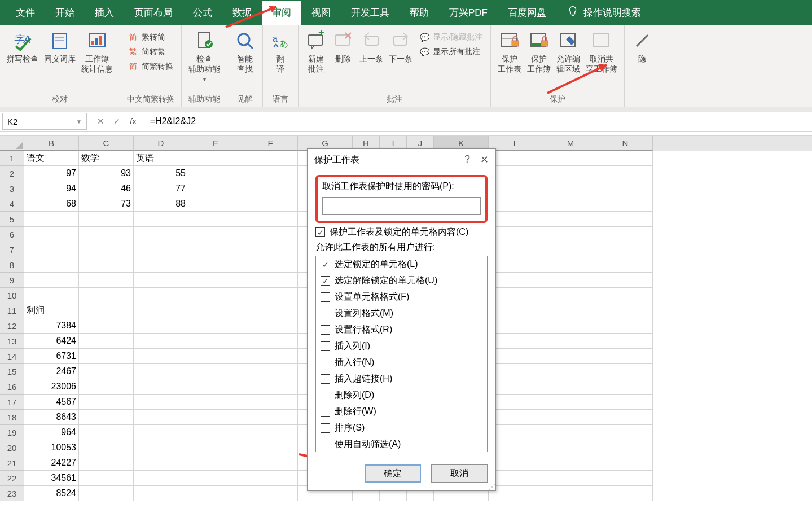 Image resolution: width=812 pixels, height=526 pixels. Describe the element at coordinates (12, 280) in the screenshot. I see `row-header: 9` at that location.